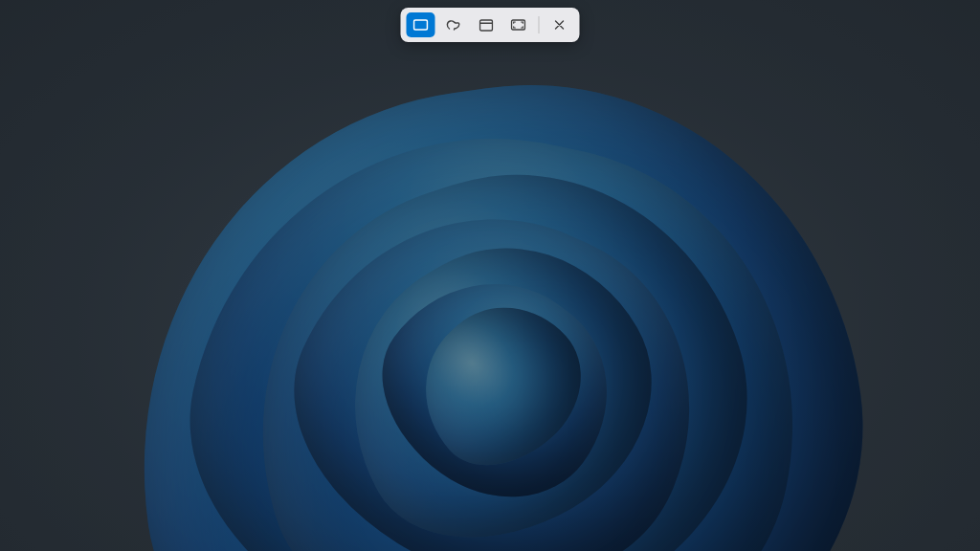 This screenshot has height=551, width=980. What do you see at coordinates (486, 25) in the screenshot?
I see `window-icon` at bounding box center [486, 25].